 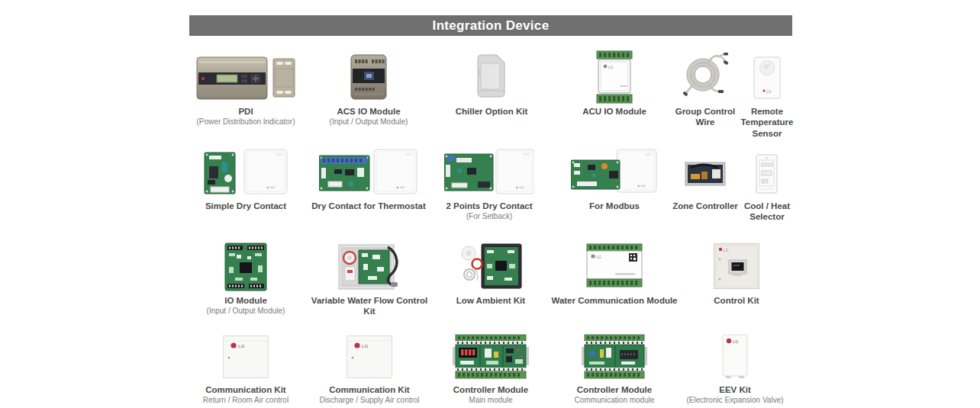 What do you see at coordinates (614, 368) in the screenshot?
I see `product-item-controller-module-communication: Controller ModuleCommunication module` at bounding box center [614, 368].